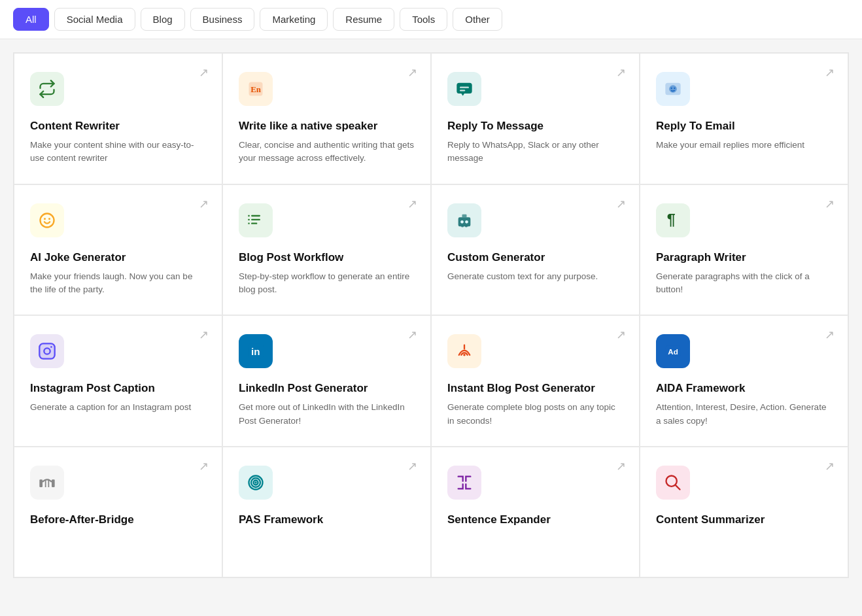 The height and width of the screenshot is (616, 862). What do you see at coordinates (327, 520) in the screenshot?
I see `card-title: PAS Framework` at bounding box center [327, 520].